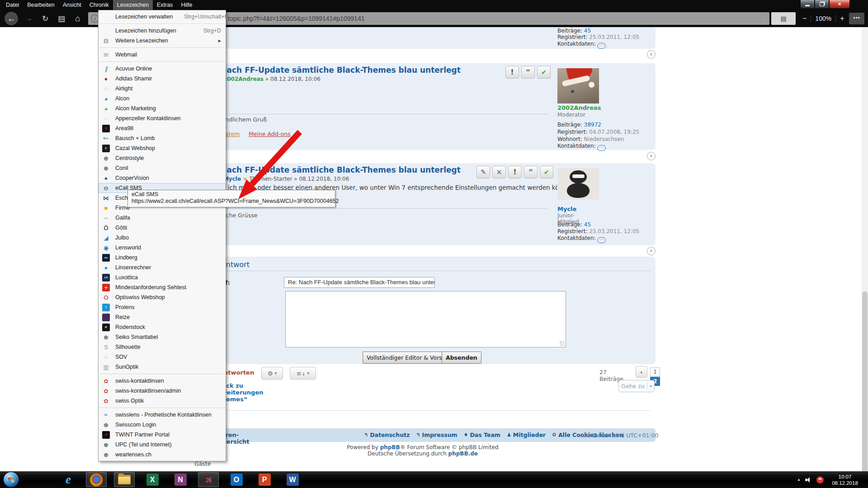 This screenshot has width=868, height=488. What do you see at coordinates (840, 5) in the screenshot?
I see `close-button: ×` at bounding box center [840, 5].